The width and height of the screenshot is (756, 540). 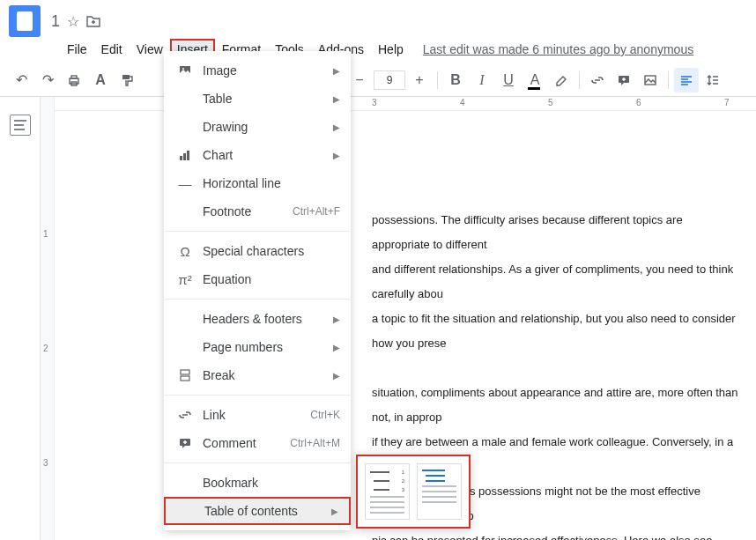 I want to click on title-bar: 1 ☆, so click(x=378, y=19).